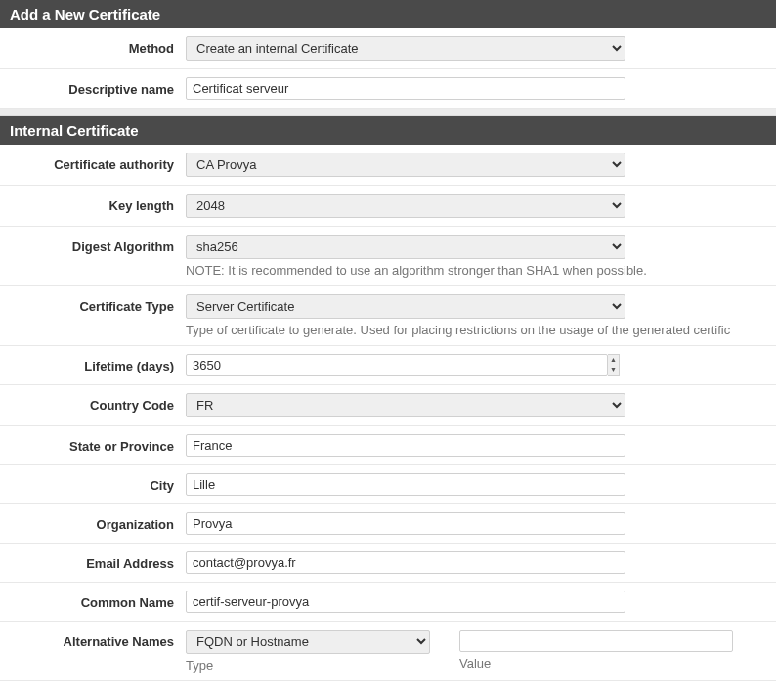 Image resolution: width=776 pixels, height=700 pixels. I want to click on keylen-select: 2048, so click(406, 205).